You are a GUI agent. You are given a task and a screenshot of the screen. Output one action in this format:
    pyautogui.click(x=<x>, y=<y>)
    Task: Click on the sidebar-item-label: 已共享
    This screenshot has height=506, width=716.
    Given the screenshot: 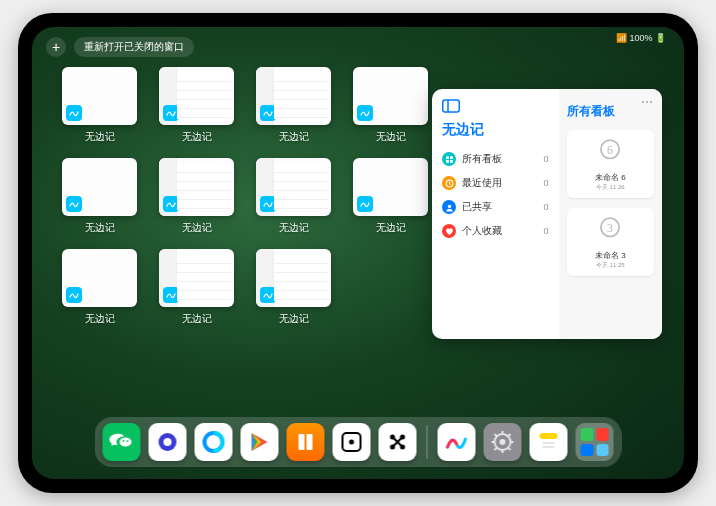 What is the action you would take?
    pyautogui.click(x=477, y=207)
    